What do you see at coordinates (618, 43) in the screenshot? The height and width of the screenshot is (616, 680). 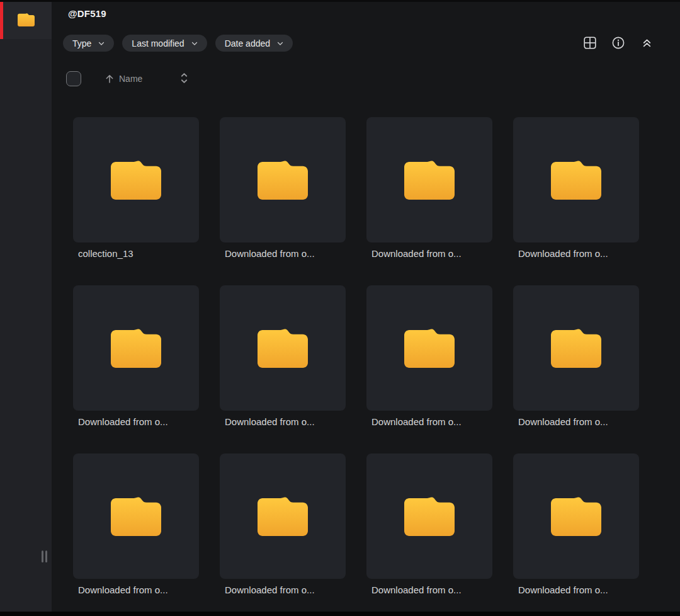 I see `info-icon` at bounding box center [618, 43].